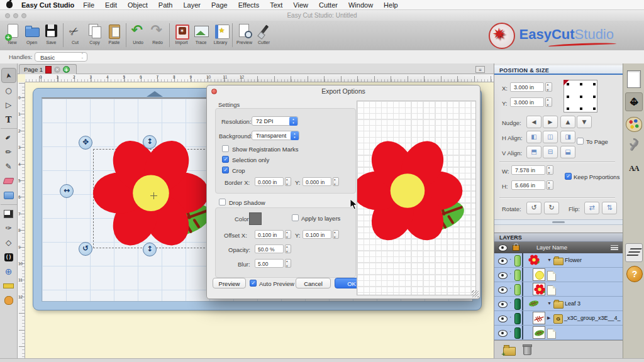 Image resolution: width=644 pixels, height=362 pixels. What do you see at coordinates (9, 152) in the screenshot?
I see `pencil-tool: ✏` at bounding box center [9, 152].